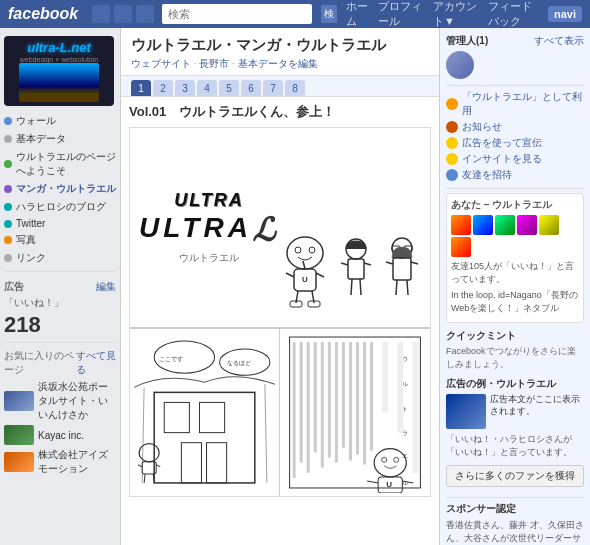  What do you see at coordinates (452, 127) in the screenshot?
I see `bell-icon` at bounding box center [452, 127].